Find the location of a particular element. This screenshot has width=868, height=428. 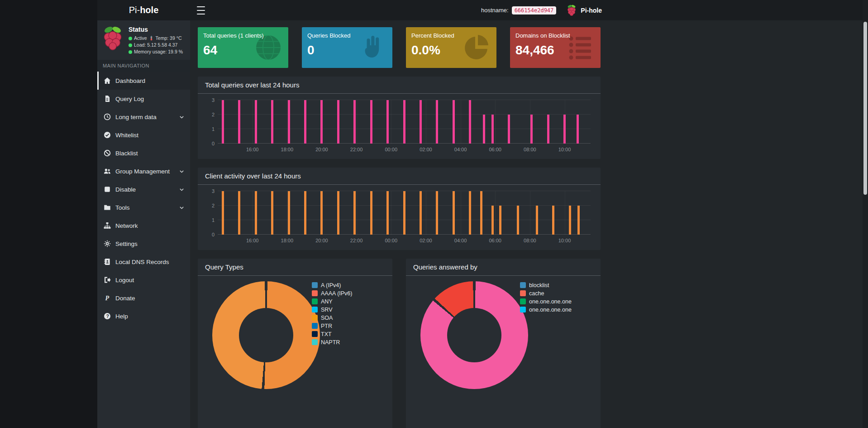

y-axis-label: 0 is located at coordinates (210, 235).